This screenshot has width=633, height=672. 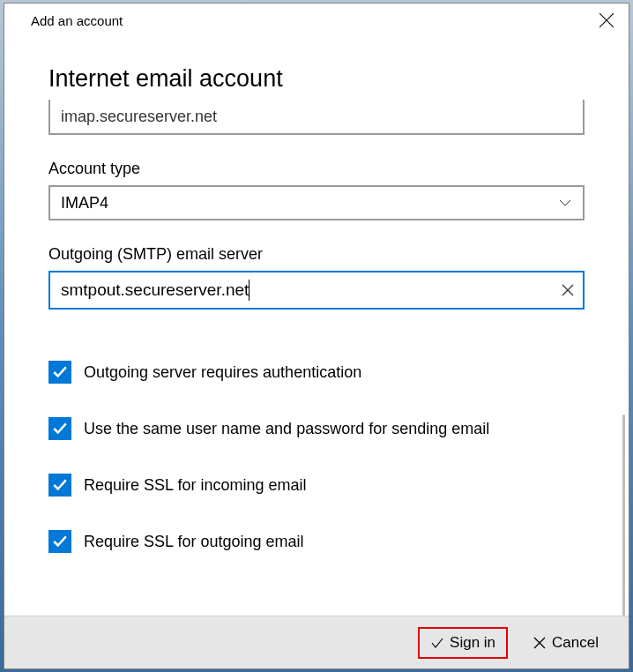 I want to click on outgoing-server-input: smtpout.secureserver.net, so click(x=316, y=290).